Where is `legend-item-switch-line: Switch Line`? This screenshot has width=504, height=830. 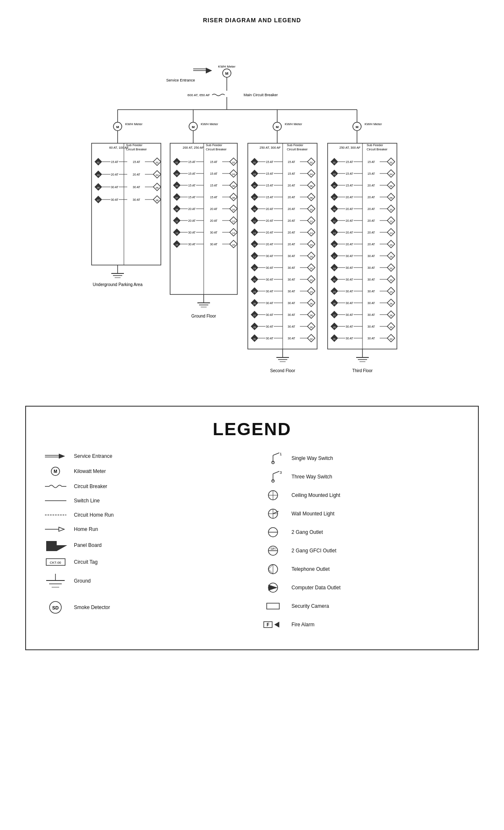
legend-item-switch-line: Switch Line is located at coordinates (143, 501).